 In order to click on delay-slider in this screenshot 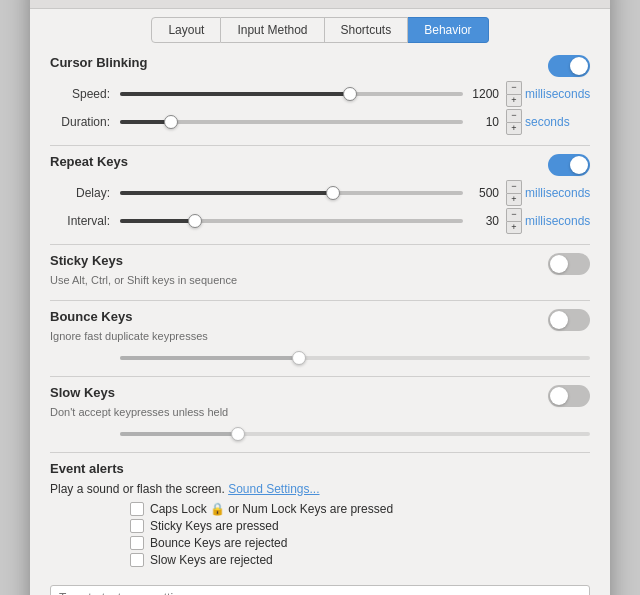, I will do `click(292, 193)`.